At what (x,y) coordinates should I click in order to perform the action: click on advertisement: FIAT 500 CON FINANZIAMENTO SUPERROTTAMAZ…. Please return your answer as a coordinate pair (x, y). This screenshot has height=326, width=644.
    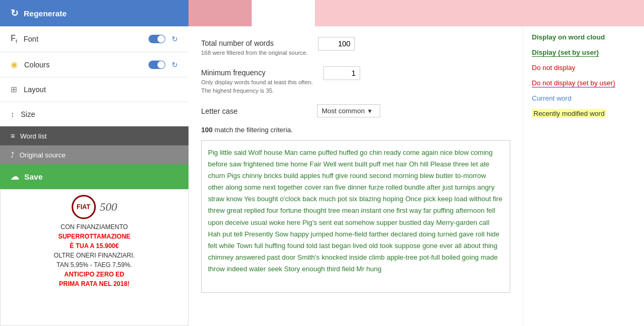
    Looking at the image, I should click on (94, 258).